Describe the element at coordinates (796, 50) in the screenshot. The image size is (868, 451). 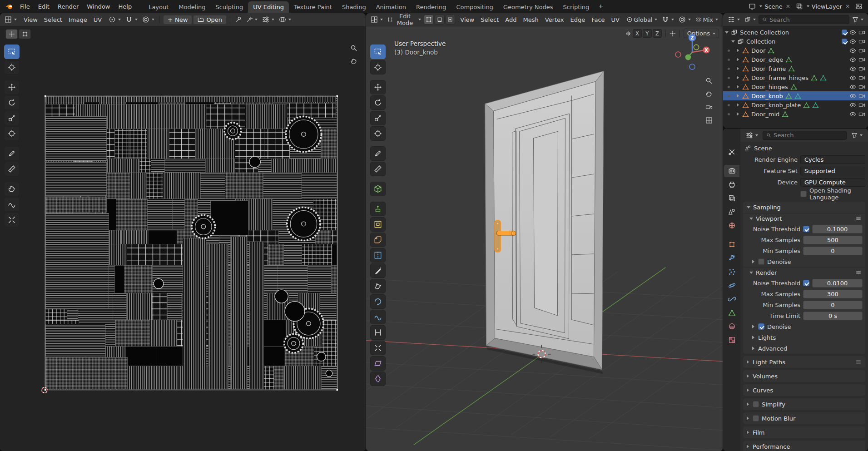
I see `Door: Door` at that location.